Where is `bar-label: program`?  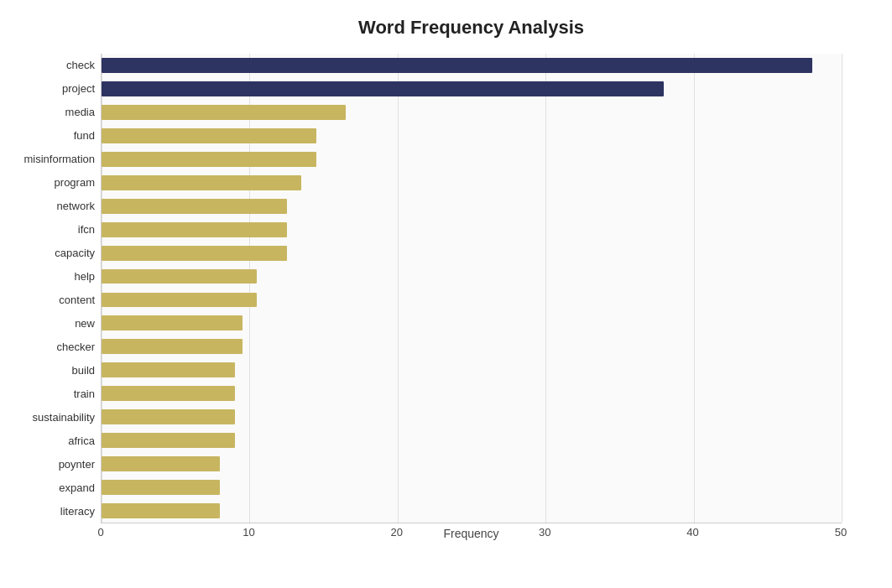 bar-label: program is located at coordinates (49, 183).